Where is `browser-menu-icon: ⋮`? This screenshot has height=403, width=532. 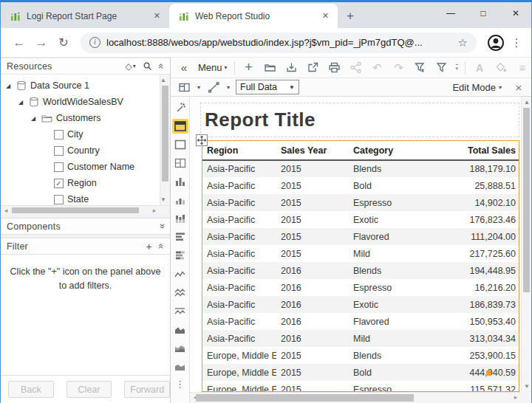 browser-menu-icon: ⋮ is located at coordinates (516, 43).